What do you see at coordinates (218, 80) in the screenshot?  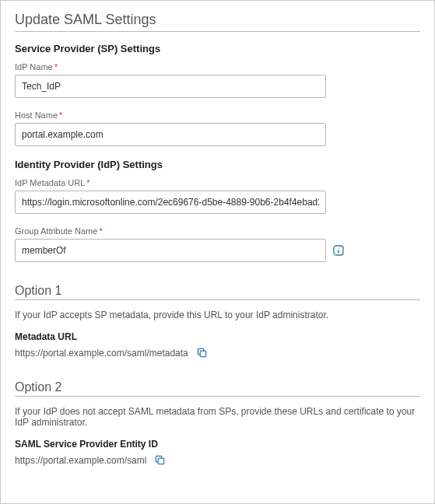 I see `idp-name-field: IdP Name*` at bounding box center [218, 80].